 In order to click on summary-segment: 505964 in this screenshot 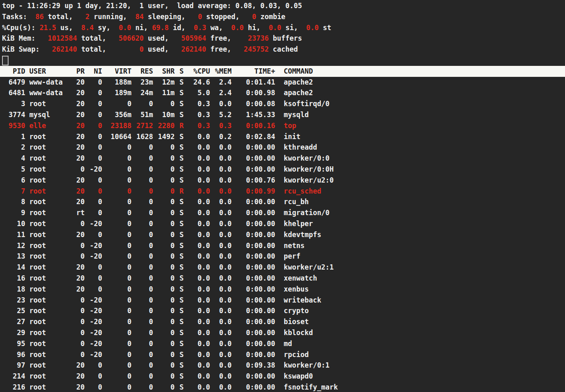, I will do `click(194, 38)`.